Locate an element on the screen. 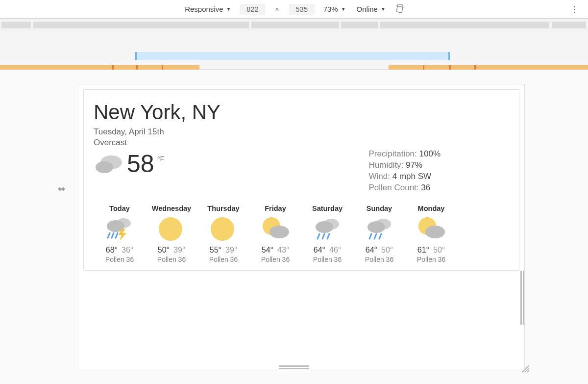 This screenshot has height=384, width=588. stat-humidity-label: Humidity: is located at coordinates (386, 165).